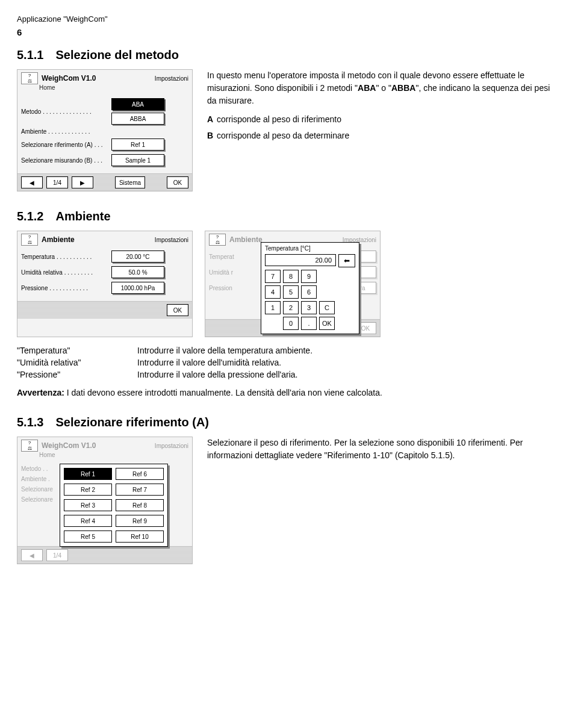  I want to click on key-8: 8, so click(291, 276).